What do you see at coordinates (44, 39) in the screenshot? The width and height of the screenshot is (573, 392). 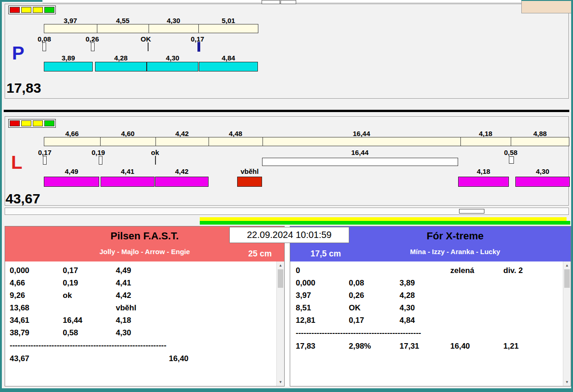 I see `exchange-time-label: 0,08` at bounding box center [44, 39].